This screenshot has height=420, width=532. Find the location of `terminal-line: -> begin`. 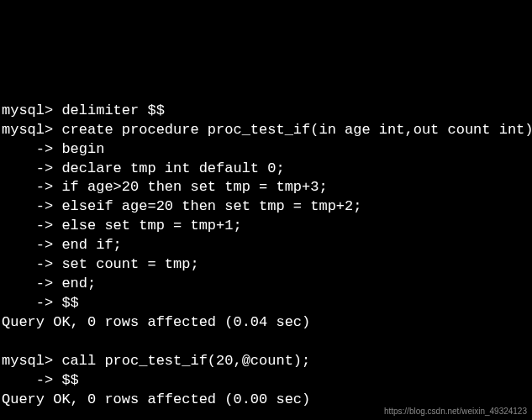

terminal-line: -> begin is located at coordinates (53, 150).